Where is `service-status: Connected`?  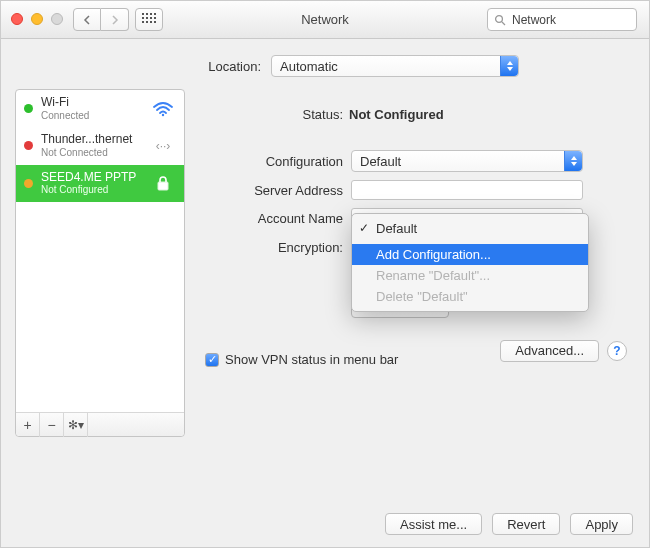 service-status: Connected is located at coordinates (92, 116).